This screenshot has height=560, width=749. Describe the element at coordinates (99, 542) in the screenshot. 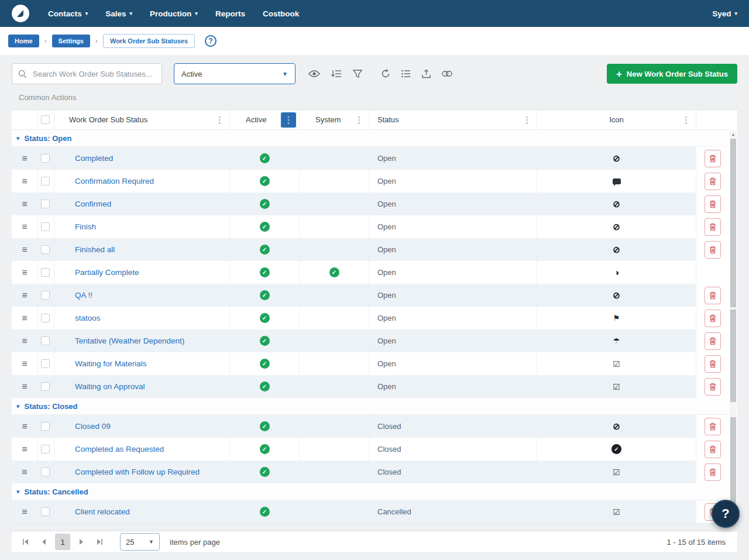

I see `last-page-button` at that location.